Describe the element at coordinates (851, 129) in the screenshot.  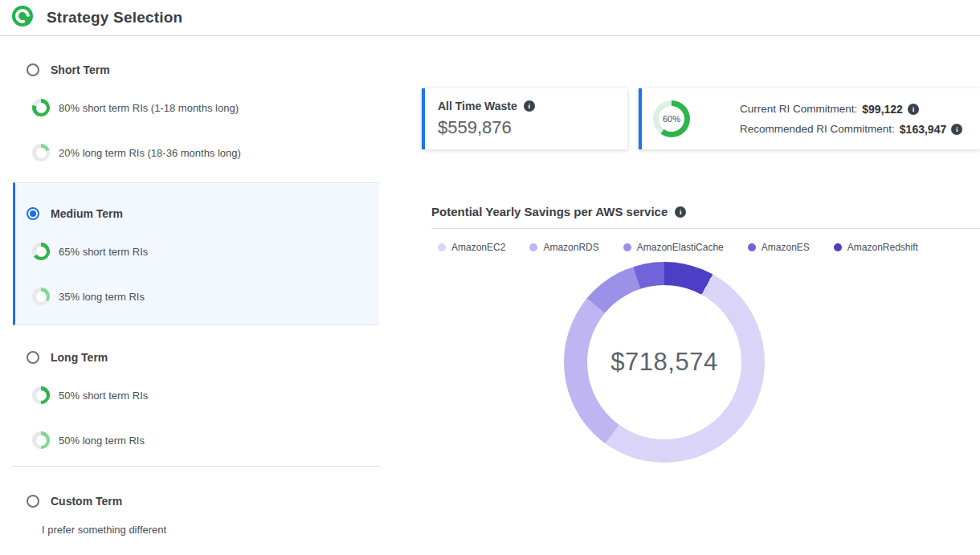
I see `recommended-commitment-row: Recommended RI Commitment: $163,947` at that location.